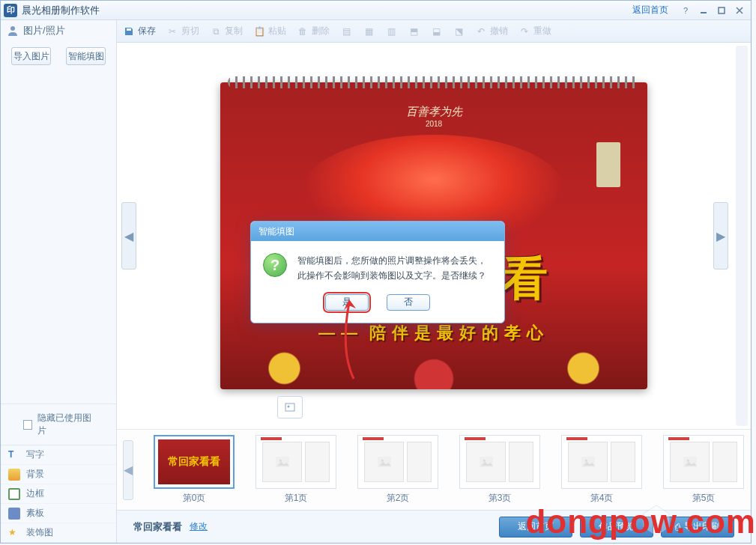  I want to click on thumb-label: 第1页, so click(297, 499).